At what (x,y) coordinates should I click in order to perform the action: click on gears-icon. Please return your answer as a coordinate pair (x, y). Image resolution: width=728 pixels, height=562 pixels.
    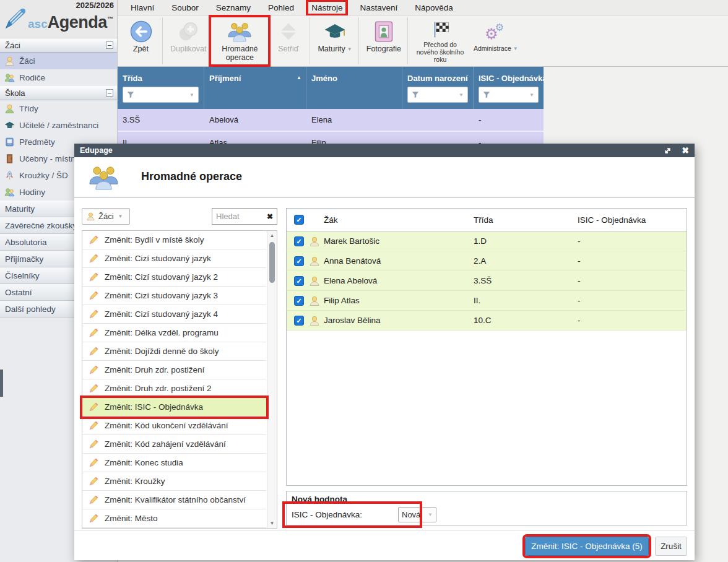
    Looking at the image, I should click on (496, 32).